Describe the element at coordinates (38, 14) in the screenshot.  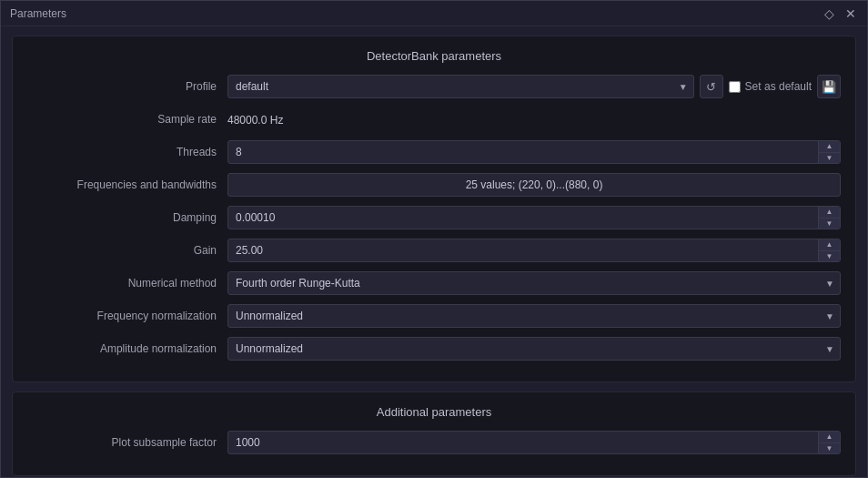
I see `window-title: Parameters` at that location.